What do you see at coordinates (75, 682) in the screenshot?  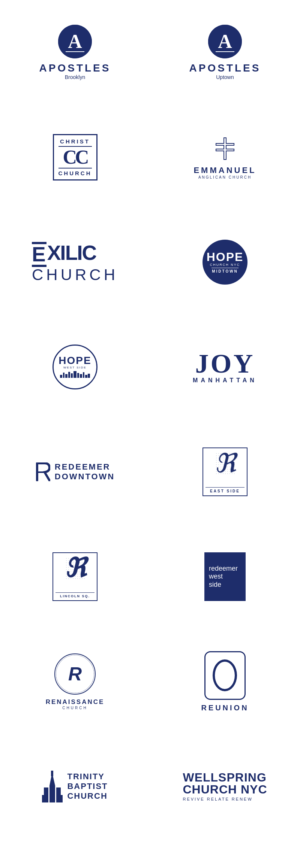 I see `renaissance-logo: R RENAISSANCE CHURCH` at bounding box center [75, 682].